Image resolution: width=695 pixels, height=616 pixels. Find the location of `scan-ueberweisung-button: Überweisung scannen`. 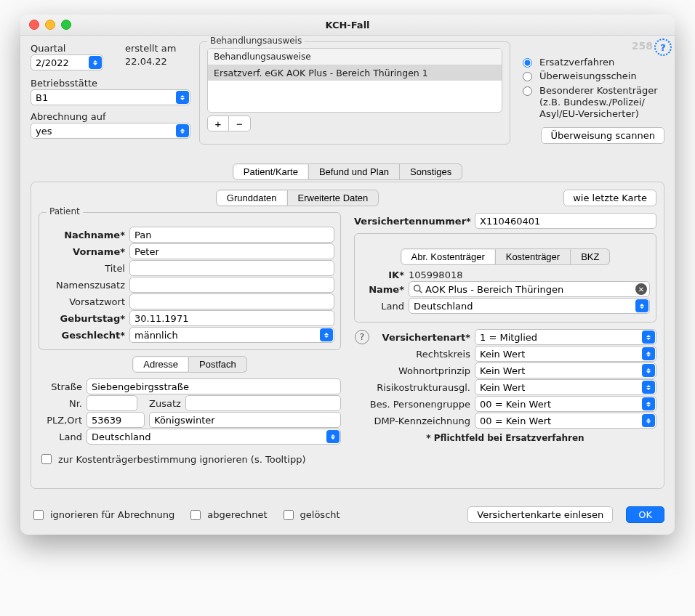

scan-ueberweisung-button: Überweisung scannen is located at coordinates (603, 135).